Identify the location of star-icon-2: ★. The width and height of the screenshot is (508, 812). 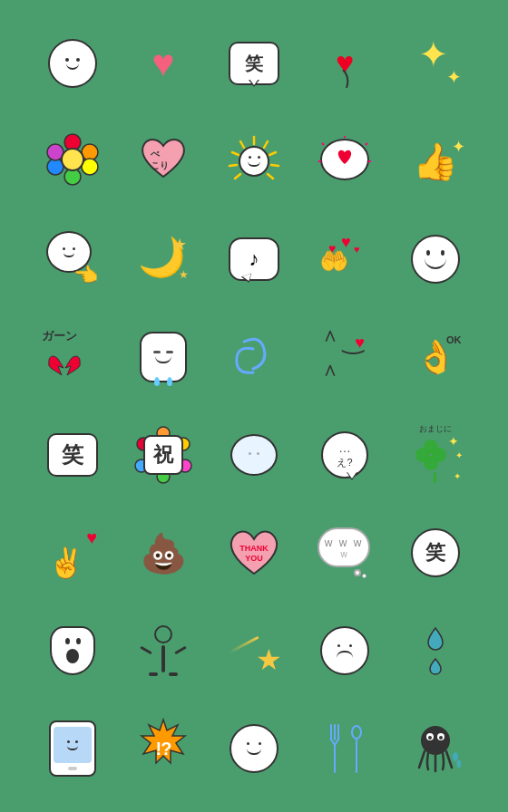
(183, 276).